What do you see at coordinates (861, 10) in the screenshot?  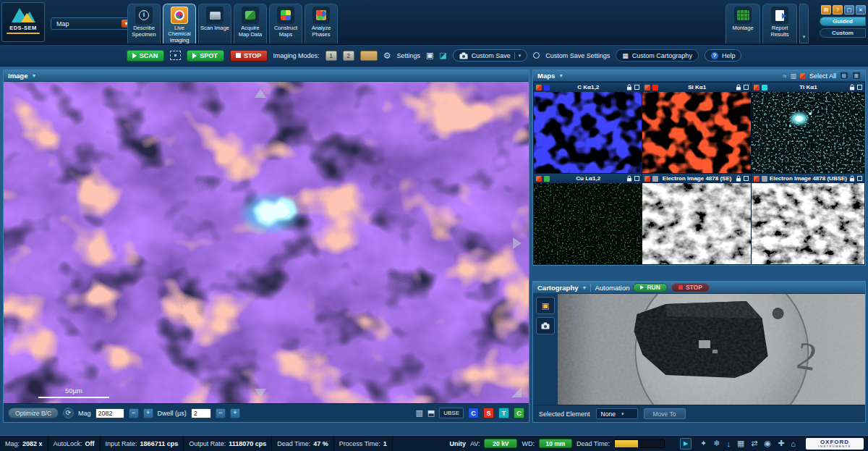 I see `close-icon: ✕` at bounding box center [861, 10].